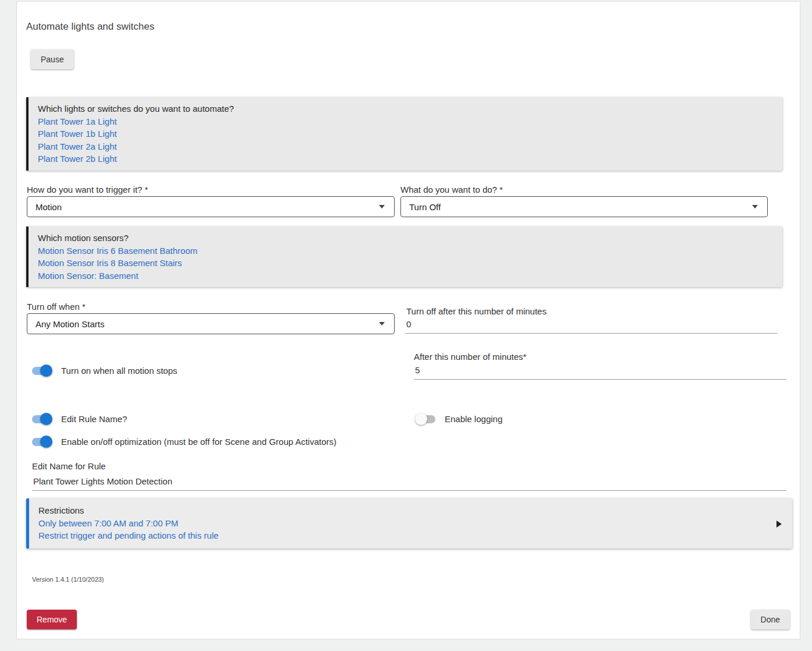 The image size is (812, 651). I want to click on restrictions-title: Restrictions, so click(411, 511).